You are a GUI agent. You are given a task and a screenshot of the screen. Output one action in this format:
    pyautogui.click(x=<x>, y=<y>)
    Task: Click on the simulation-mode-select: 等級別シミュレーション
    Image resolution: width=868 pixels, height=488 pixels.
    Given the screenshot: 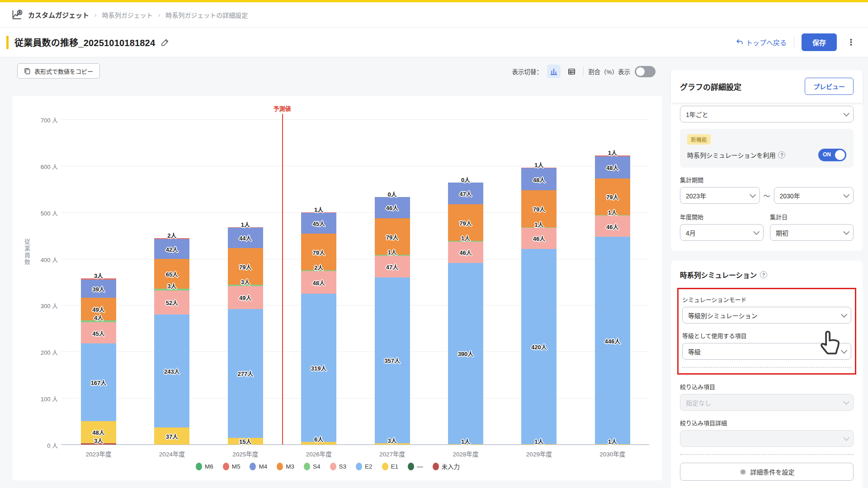 What is the action you would take?
    pyautogui.click(x=767, y=315)
    